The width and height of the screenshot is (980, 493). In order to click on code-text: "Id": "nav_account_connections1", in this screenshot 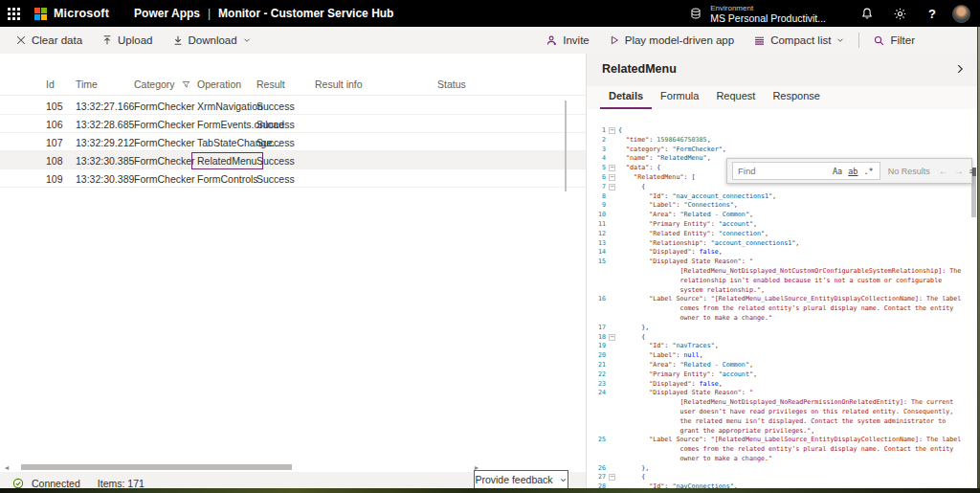, I will do `click(697, 197)`.